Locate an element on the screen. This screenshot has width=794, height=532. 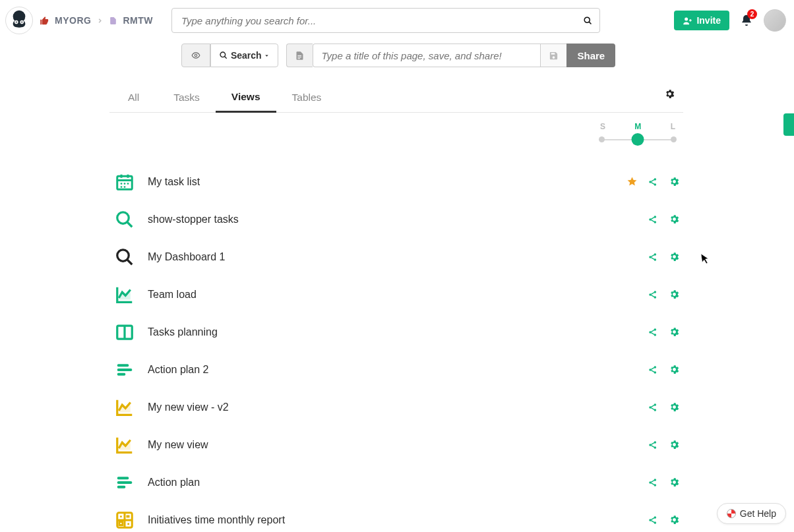
tab-tables: Tables is located at coordinates (307, 99).